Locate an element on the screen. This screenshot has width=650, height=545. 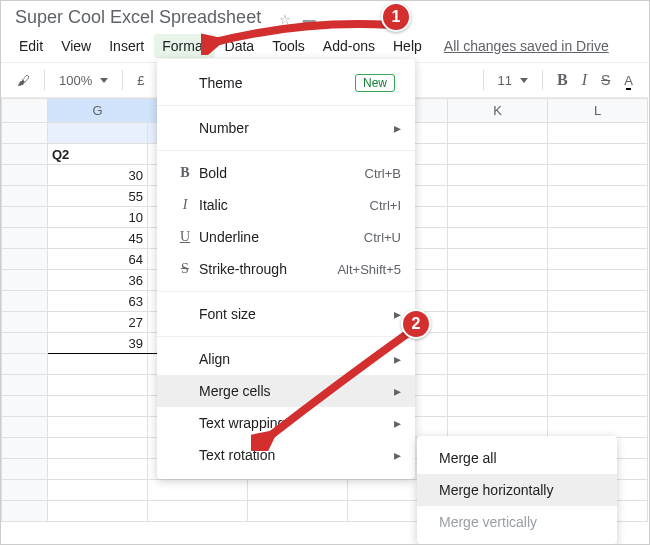
cell: 45 is located at coordinates (98, 238).